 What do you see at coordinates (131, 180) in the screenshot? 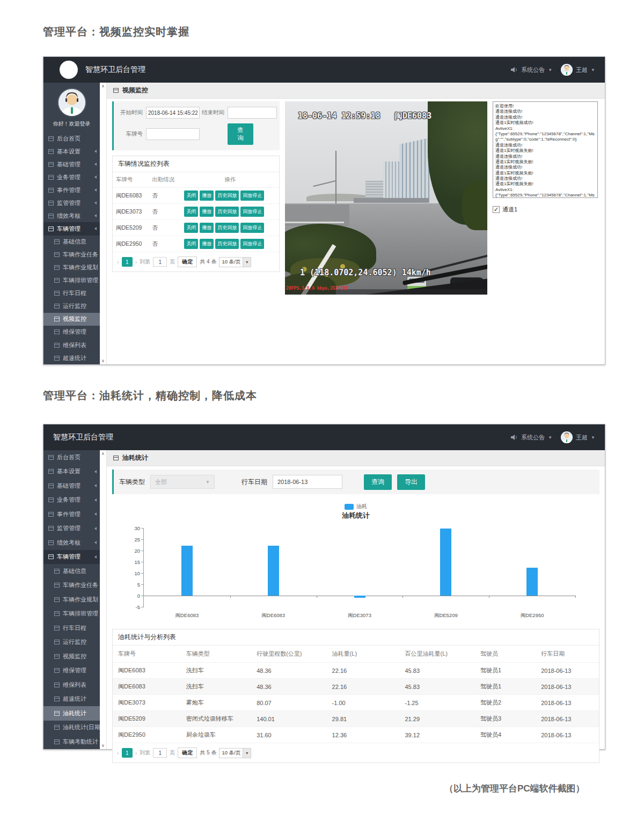
I see `column-header: 车牌号` at bounding box center [131, 180].